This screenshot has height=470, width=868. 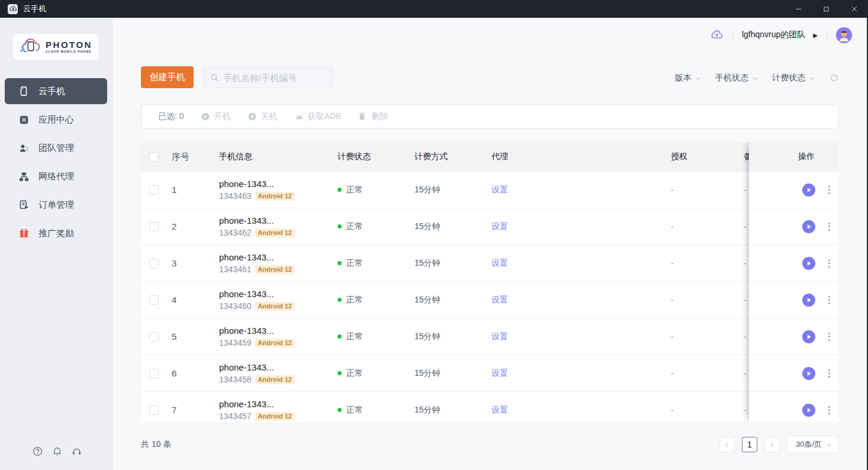 What do you see at coordinates (236, 233) in the screenshot?
I see `phone-id: 1343462` at bounding box center [236, 233].